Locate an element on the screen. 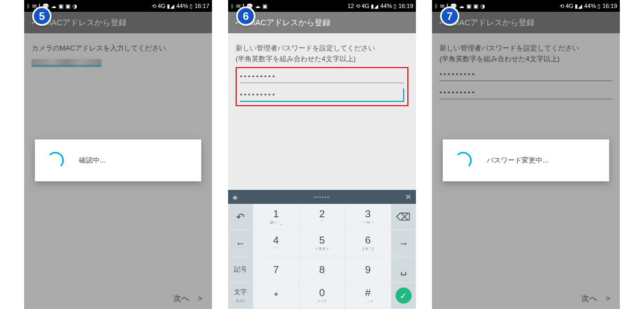 The height and width of the screenshot is (309, 644). status-bar: ᛒ ✉ f 💬 ☁ ▣ ▣ ◑ ⟲ 4G ▮◢ 44% ▯ 16:19 is located at coordinates (526, 6).